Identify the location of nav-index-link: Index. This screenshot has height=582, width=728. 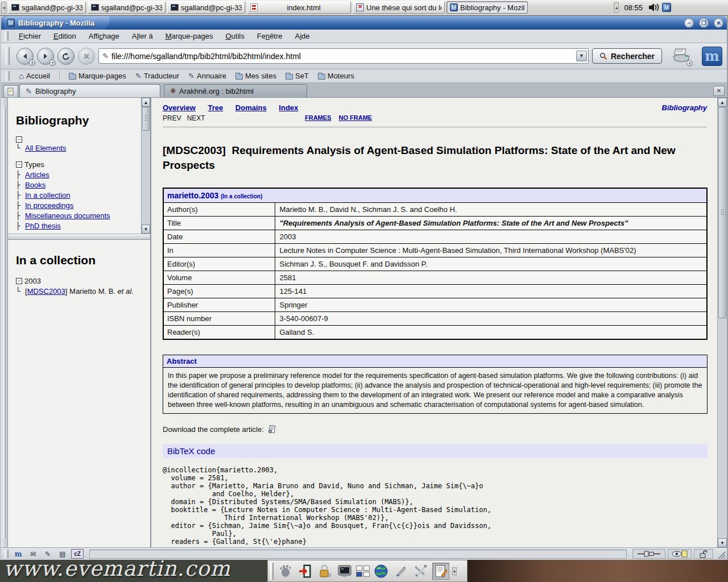
(288, 108).